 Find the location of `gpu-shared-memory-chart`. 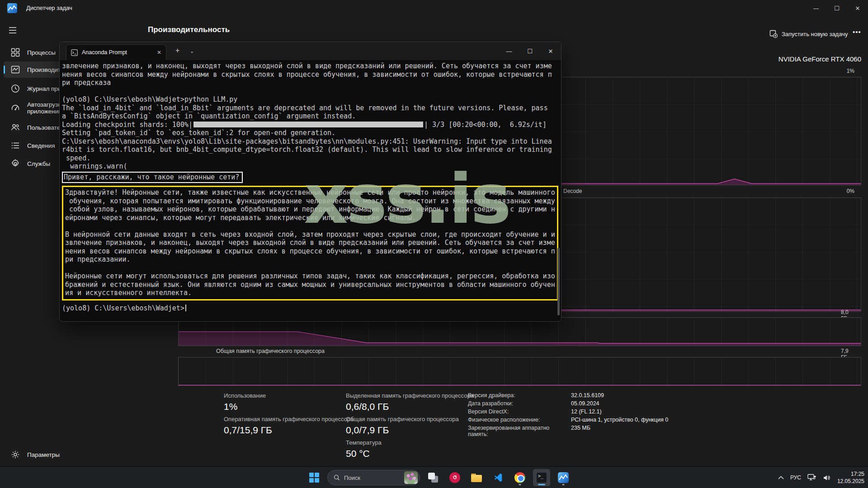

gpu-shared-memory-chart is located at coordinates (520, 371).